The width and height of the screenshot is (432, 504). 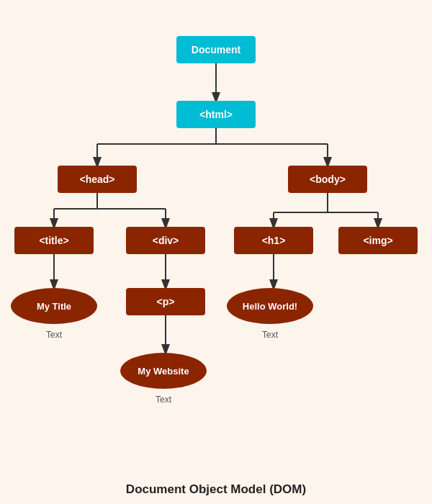 What do you see at coordinates (166, 240) in the screenshot?
I see `node-div: <div>` at bounding box center [166, 240].